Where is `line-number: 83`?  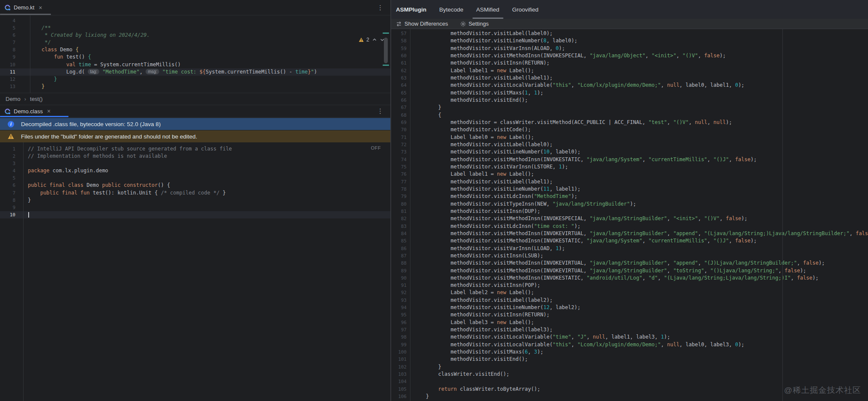 line-number: 83 is located at coordinates (399, 227).